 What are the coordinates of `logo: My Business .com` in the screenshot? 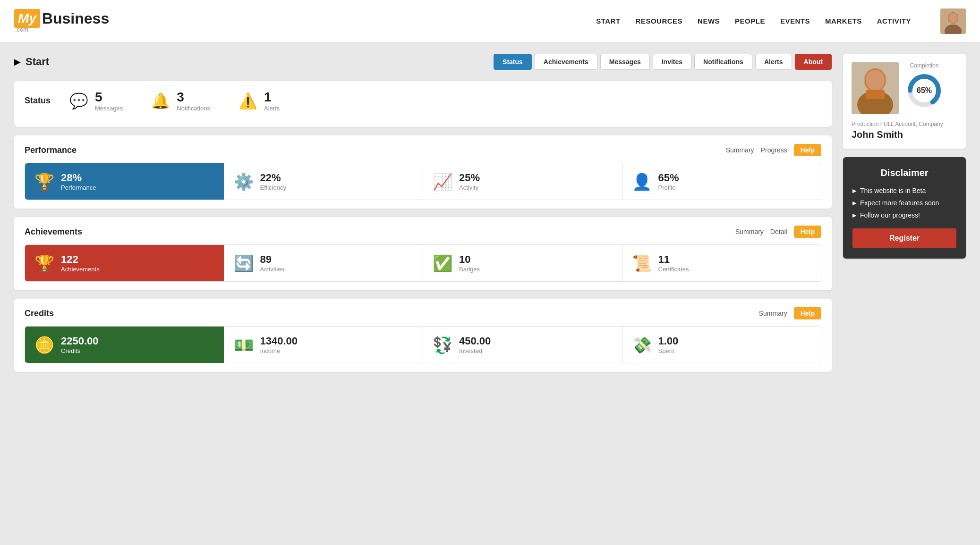 It's located at (61, 21).